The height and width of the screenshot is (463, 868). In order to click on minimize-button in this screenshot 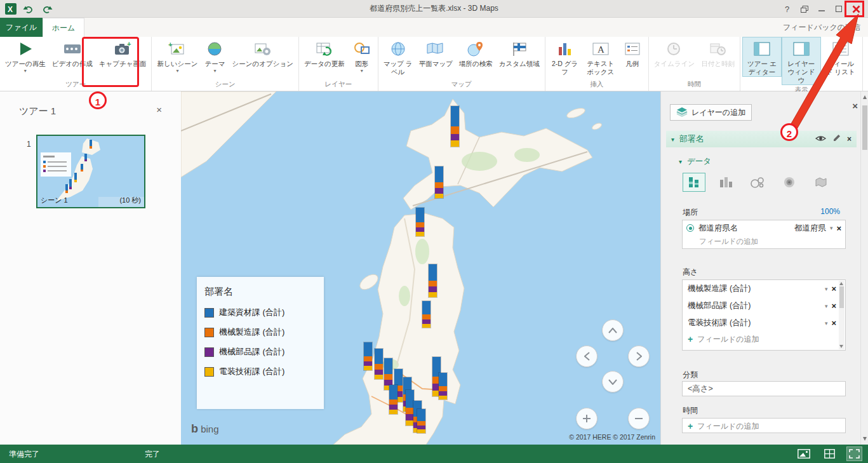, I will do `click(822, 9)`.